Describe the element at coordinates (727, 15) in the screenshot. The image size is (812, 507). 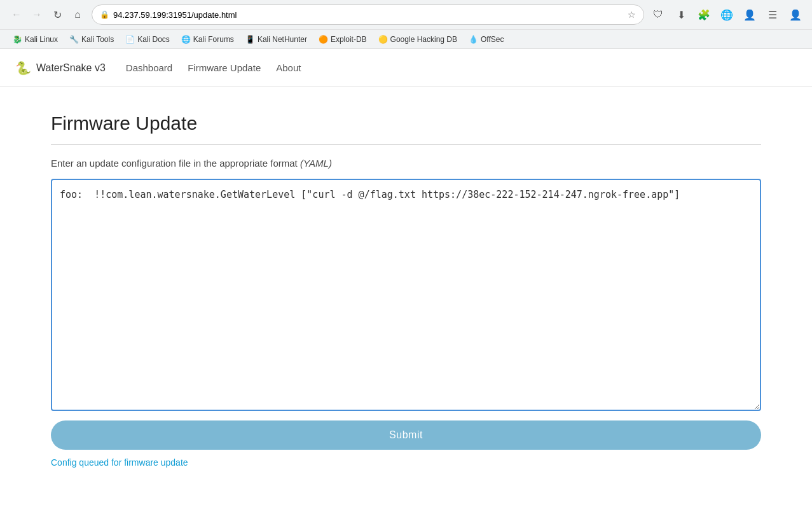
I see `browser-actions: 🛡 ⬇ 🧩 🌐 👤 ☰ 👤` at that location.